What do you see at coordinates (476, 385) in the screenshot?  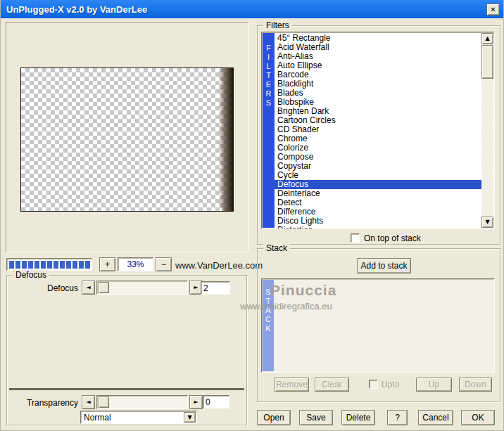 I see `down-button: Down` at bounding box center [476, 385].